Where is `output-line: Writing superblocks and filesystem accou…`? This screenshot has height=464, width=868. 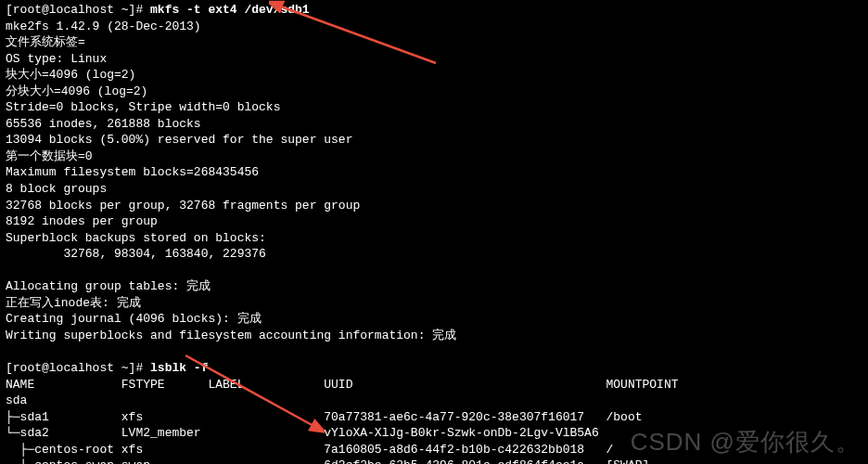 output-line: Writing superblocks and filesystem accou… is located at coordinates (434, 336).